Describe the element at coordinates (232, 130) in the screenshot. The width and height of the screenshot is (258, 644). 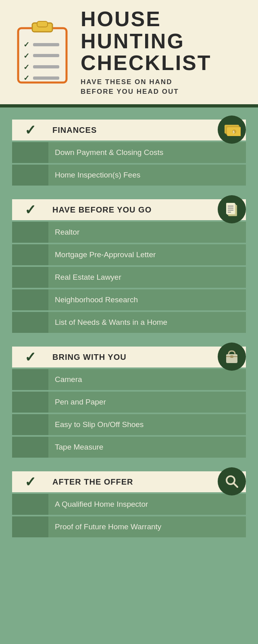
I see `money-icon: $` at that location.